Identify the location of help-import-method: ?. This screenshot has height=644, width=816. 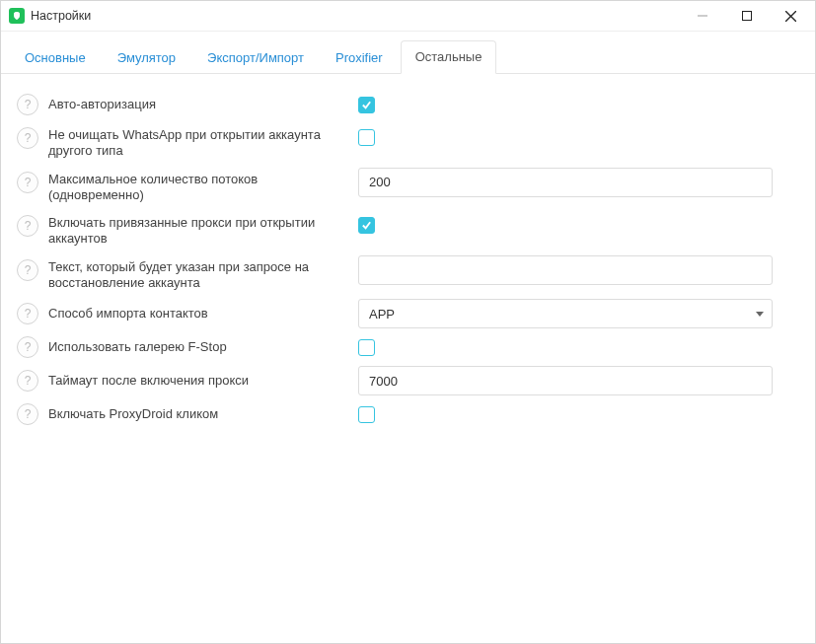
(28, 314).